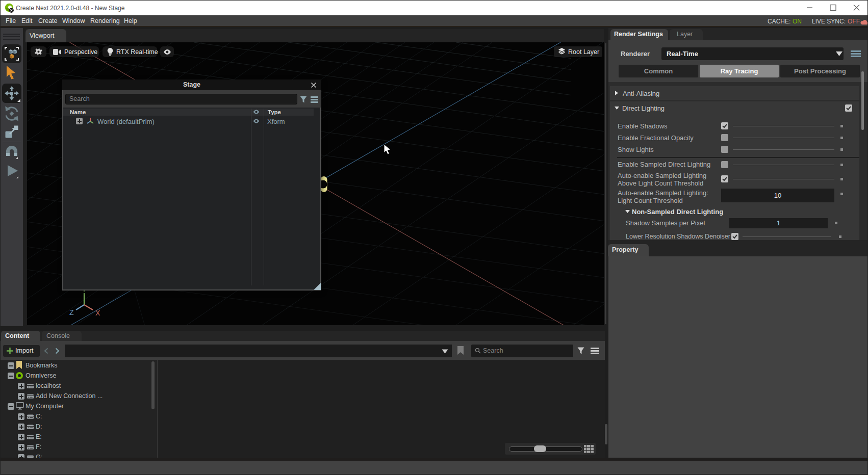  I want to click on svg-text: Z, so click(71, 312).